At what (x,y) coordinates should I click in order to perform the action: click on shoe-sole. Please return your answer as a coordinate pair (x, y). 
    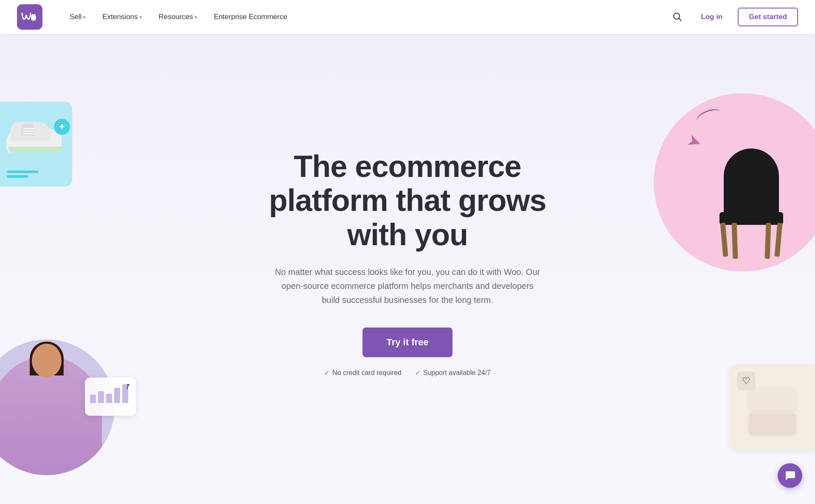
    Looking at the image, I should click on (35, 150).